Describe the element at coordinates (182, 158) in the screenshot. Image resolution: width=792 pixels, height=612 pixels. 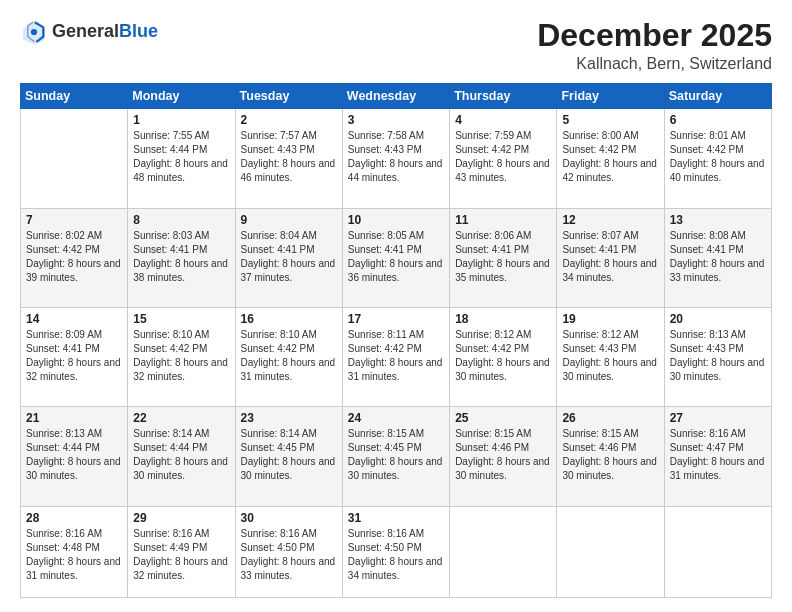
I see `calendar-cell: 1Sunrise: 7:55 AMSunset: 4:44 PMDaylight…` at that location.